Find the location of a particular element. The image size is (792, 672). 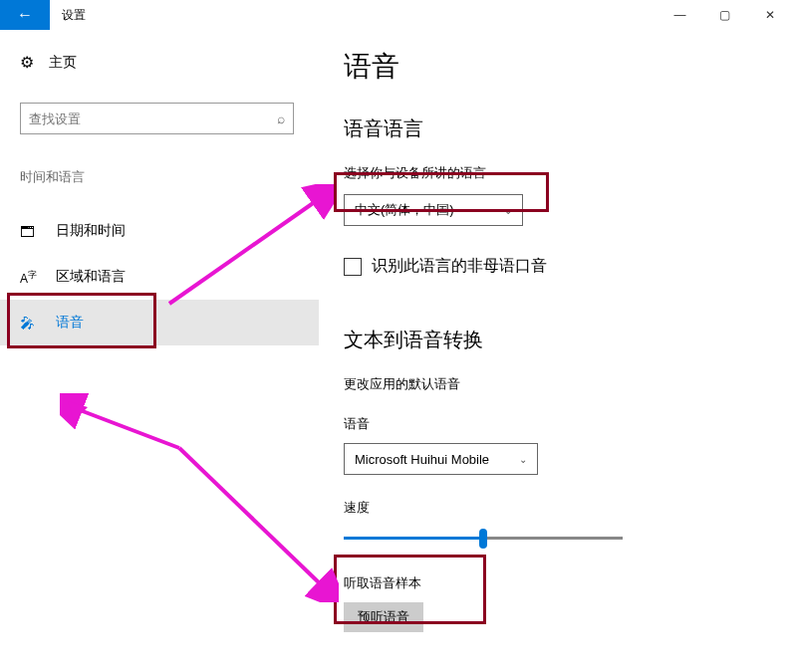

minimize-button: — is located at coordinates (679, 15).